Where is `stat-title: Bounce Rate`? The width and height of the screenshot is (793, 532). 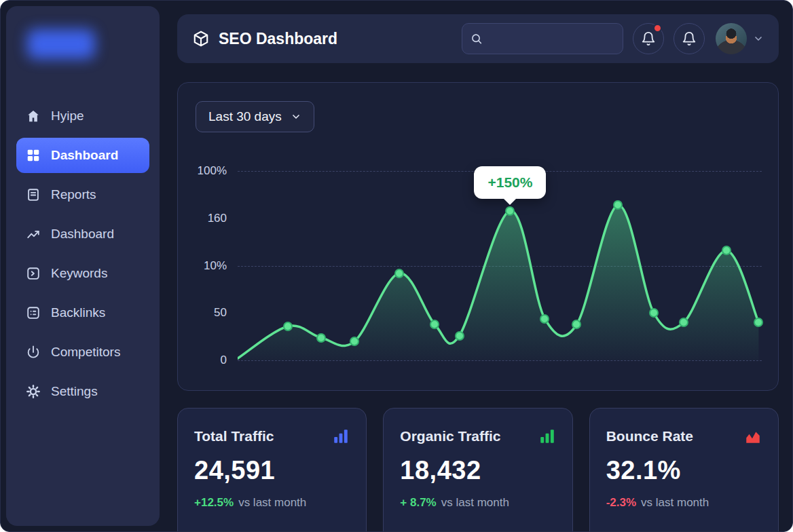 stat-title: Bounce Rate is located at coordinates (650, 436).